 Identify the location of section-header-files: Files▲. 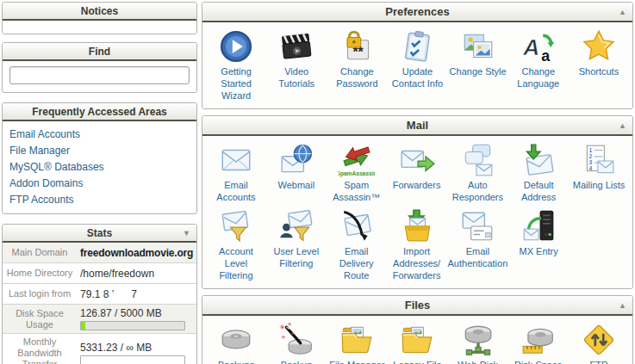
(417, 306).